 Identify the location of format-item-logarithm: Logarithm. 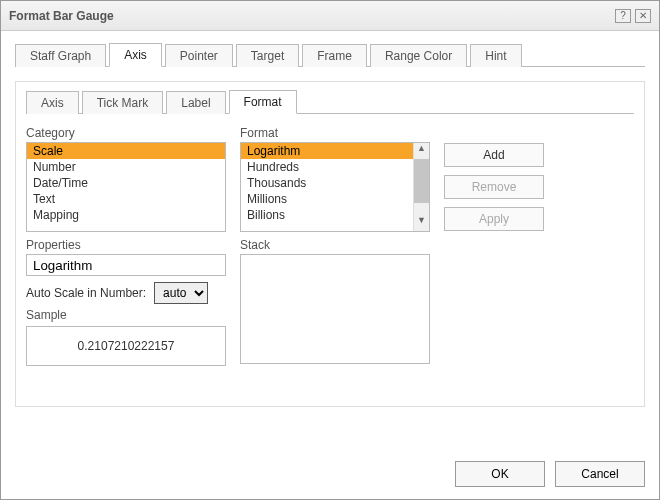
(335, 151).